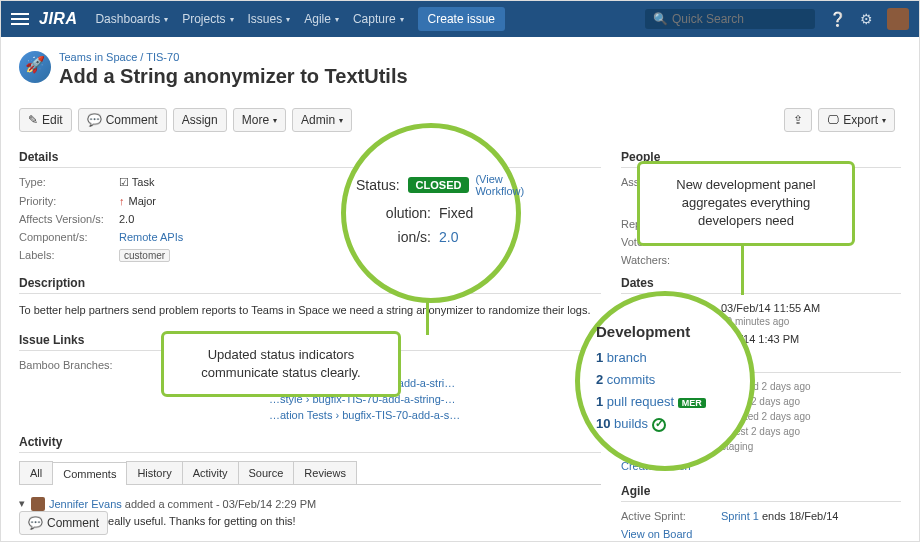 The height and width of the screenshot is (542, 920). What do you see at coordinates (36, 472) in the screenshot?
I see `tab-all: All` at bounding box center [36, 472].